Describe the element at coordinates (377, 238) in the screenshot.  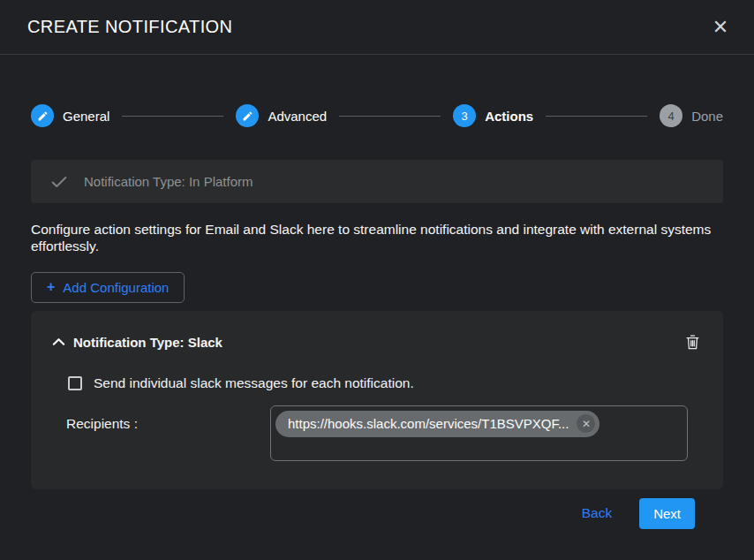
I see `description-text: Configure action settings for Email and …` at that location.